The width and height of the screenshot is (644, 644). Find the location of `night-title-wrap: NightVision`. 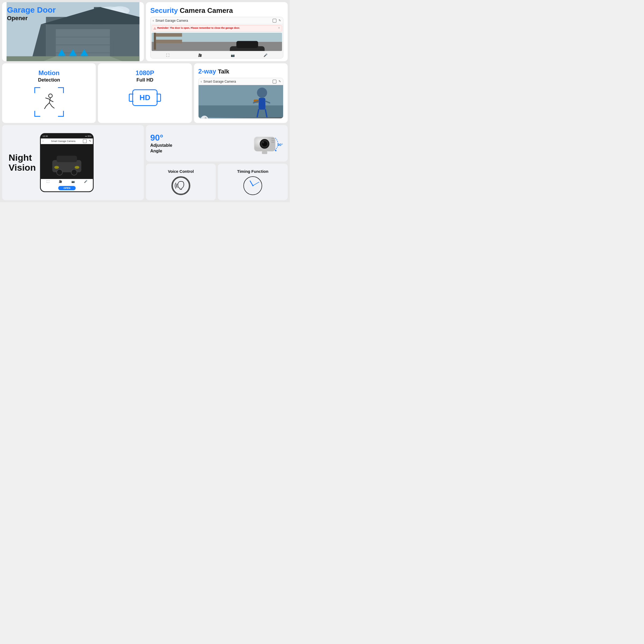

night-title-wrap: NightVision is located at coordinates (22, 163).